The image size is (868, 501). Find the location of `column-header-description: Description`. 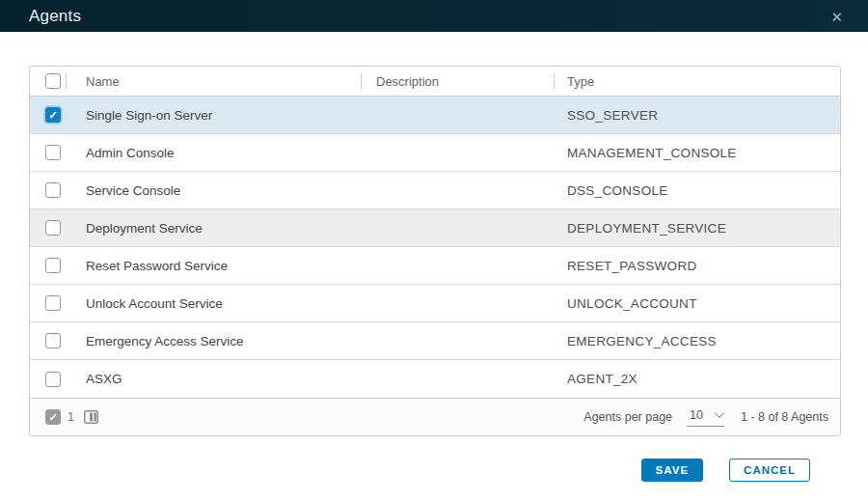

column-header-description: Description is located at coordinates (457, 81).